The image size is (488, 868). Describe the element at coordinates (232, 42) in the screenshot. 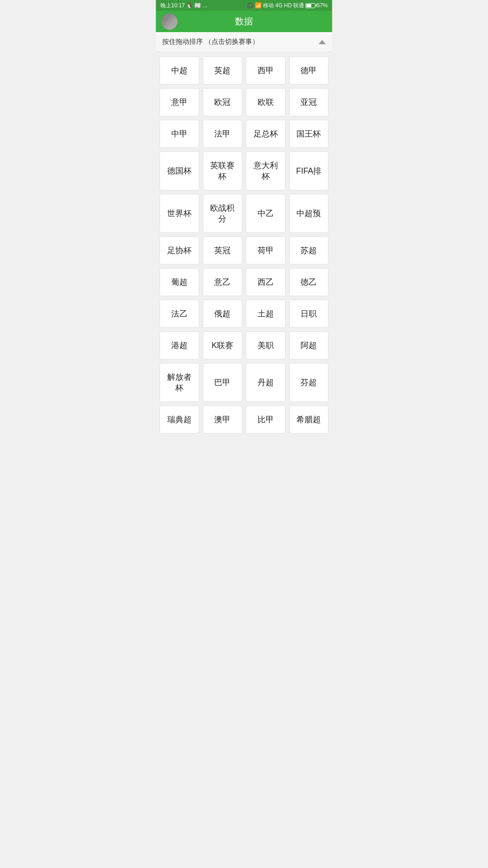

I see `sort-sub-text: （点击切换赛事）` at that location.